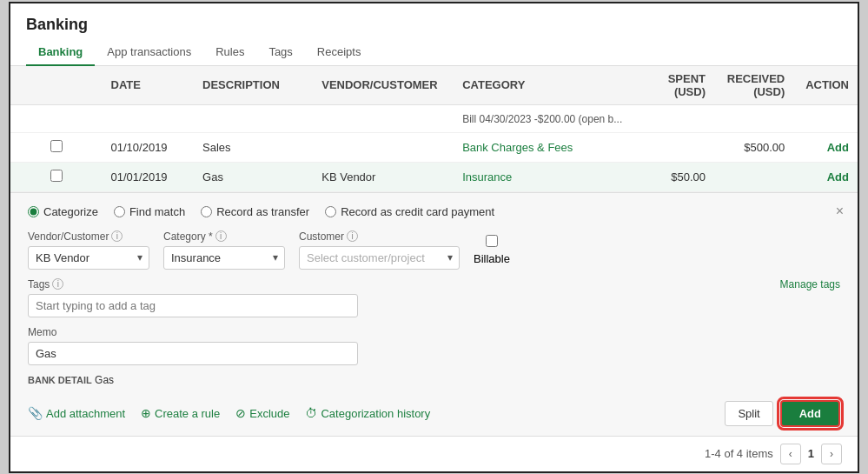 This screenshot has height=474, width=868. What do you see at coordinates (149, 147) in the screenshot?
I see `row-date: 01/10/2019` at bounding box center [149, 147].